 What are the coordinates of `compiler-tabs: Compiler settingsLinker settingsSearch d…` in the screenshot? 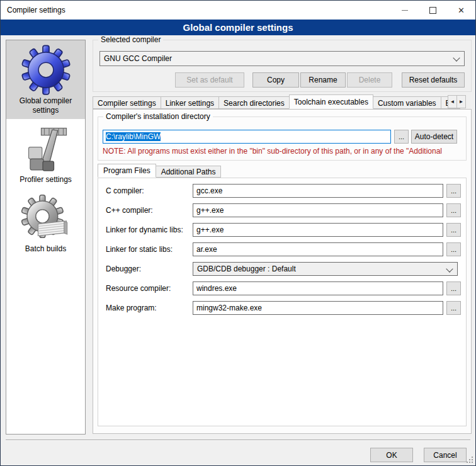 It's located at (282, 102).